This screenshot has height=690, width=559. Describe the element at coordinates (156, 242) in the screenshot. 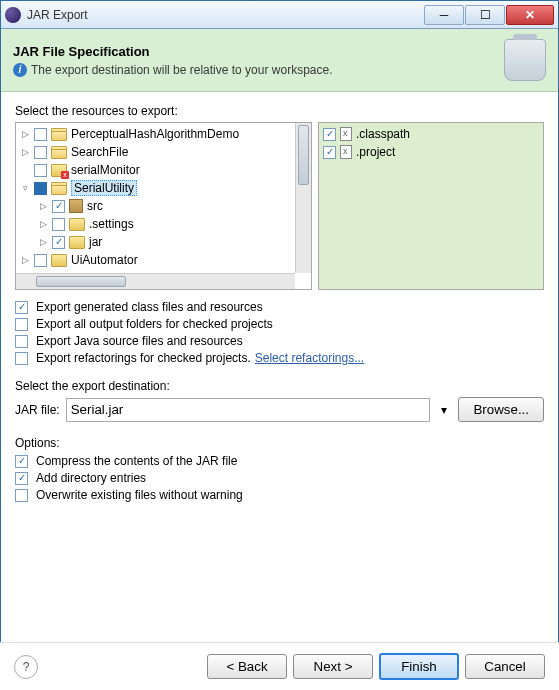

I see `tree-item: ▷jar` at that location.